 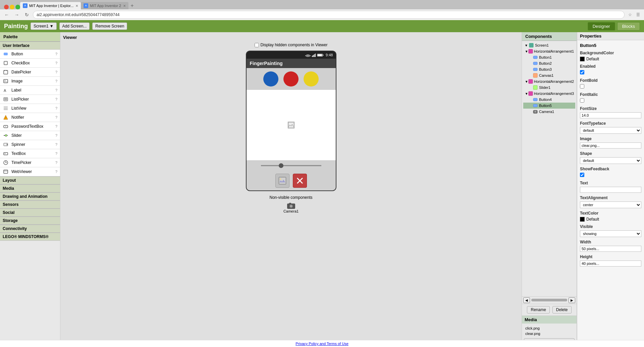 What do you see at coordinates (300, 181) in the screenshot?
I see `phone-clear-btn` at bounding box center [300, 181].